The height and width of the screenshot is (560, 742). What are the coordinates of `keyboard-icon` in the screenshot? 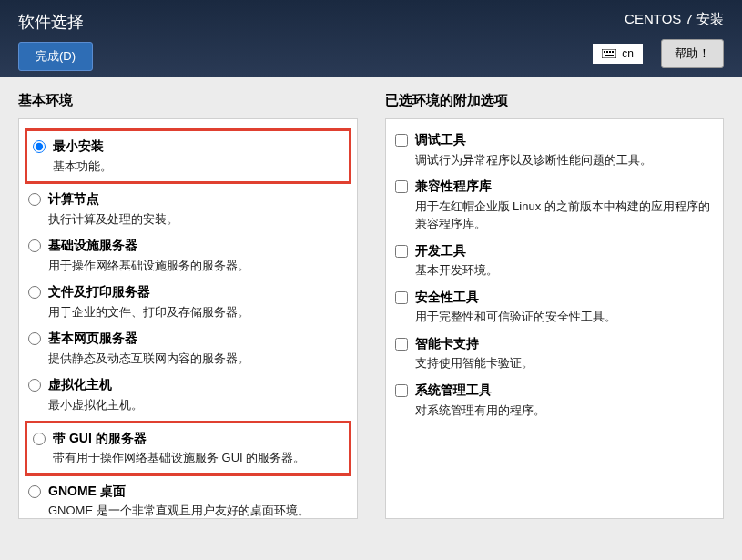 It's located at (609, 54).